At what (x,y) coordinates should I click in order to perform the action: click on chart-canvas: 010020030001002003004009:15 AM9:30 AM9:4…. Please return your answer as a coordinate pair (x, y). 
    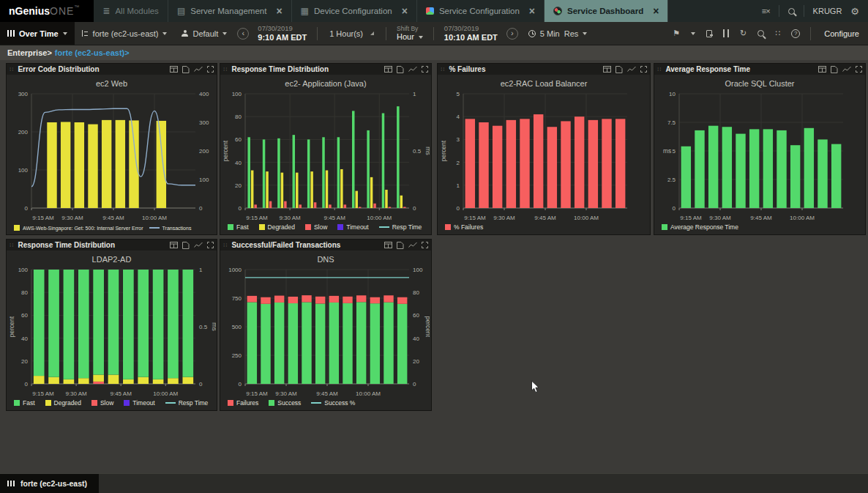
    Looking at the image, I should click on (112, 157).